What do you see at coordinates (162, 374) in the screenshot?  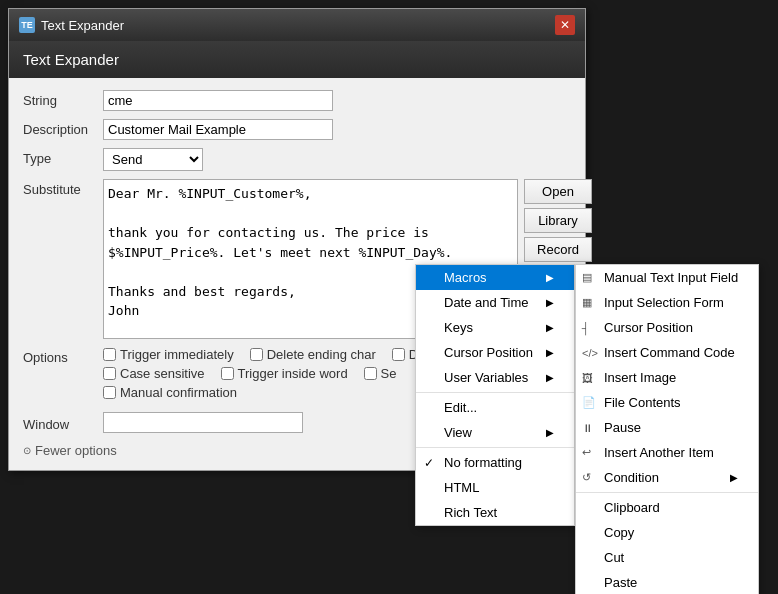 I see `case-sensitive-label: Case sensitive` at bounding box center [162, 374].